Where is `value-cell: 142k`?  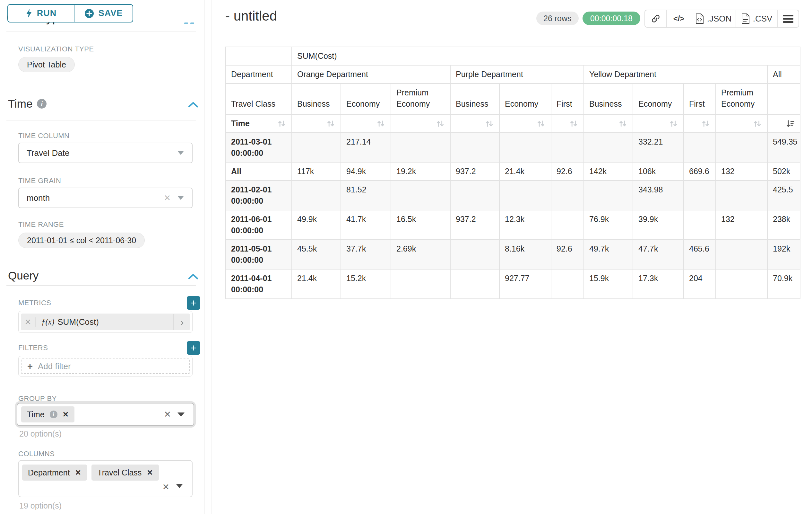 value-cell: 142k is located at coordinates (608, 171).